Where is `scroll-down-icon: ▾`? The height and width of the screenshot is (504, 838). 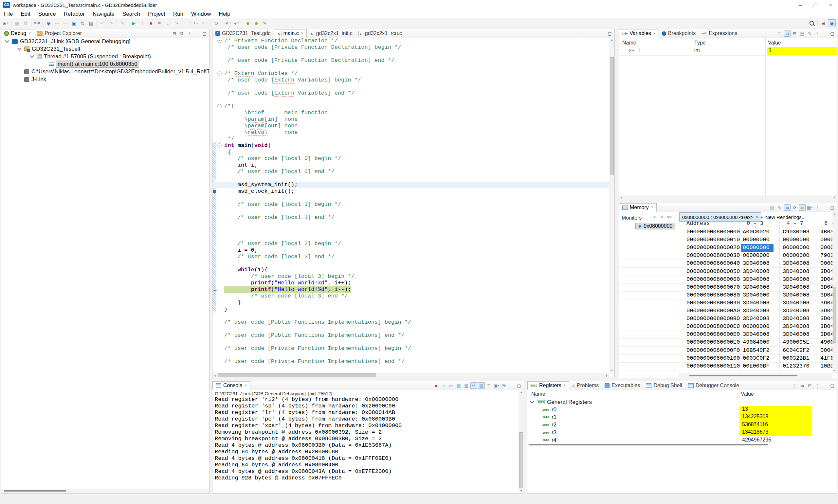 scroll-down-icon: ▾ is located at coordinates (612, 371).